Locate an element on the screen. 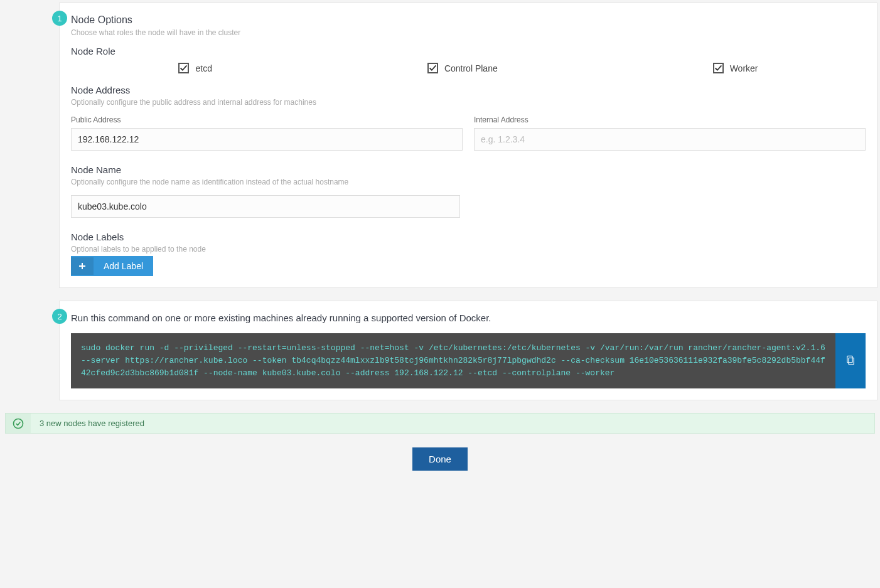 The width and height of the screenshot is (880, 588). node-options-subtitle: Choose what roles the node will have in … is located at coordinates (468, 33).